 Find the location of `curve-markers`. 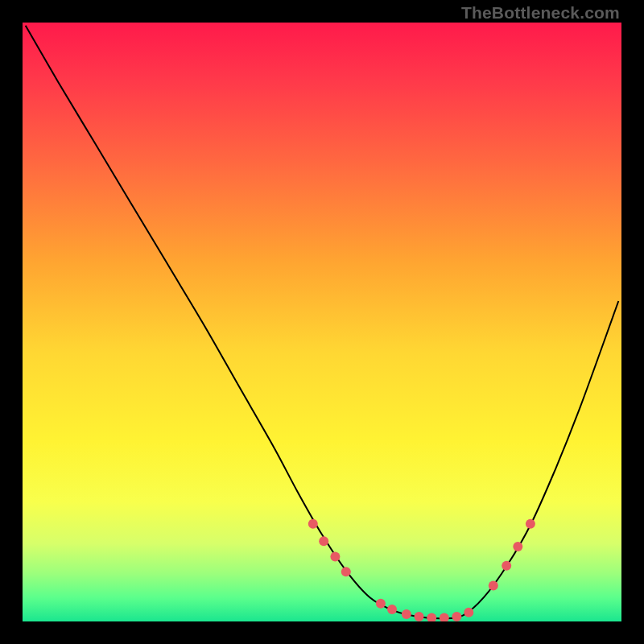

curve-markers is located at coordinates (422, 570).